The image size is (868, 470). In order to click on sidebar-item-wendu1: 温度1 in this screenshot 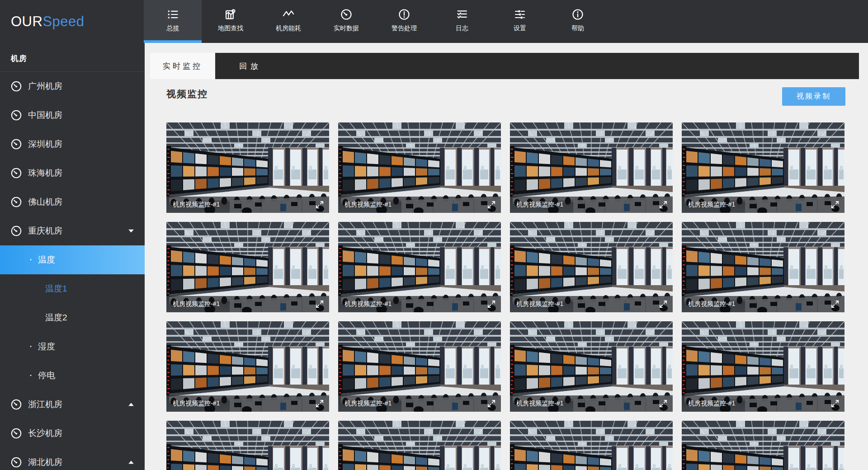, I will do `click(72, 289)`.